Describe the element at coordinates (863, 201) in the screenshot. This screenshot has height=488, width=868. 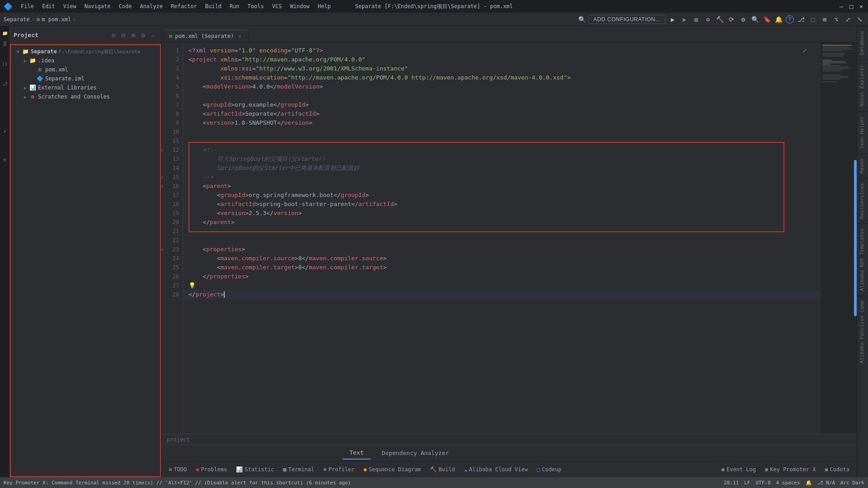
I see `right-sidebar-rest: RestServices` at that location.